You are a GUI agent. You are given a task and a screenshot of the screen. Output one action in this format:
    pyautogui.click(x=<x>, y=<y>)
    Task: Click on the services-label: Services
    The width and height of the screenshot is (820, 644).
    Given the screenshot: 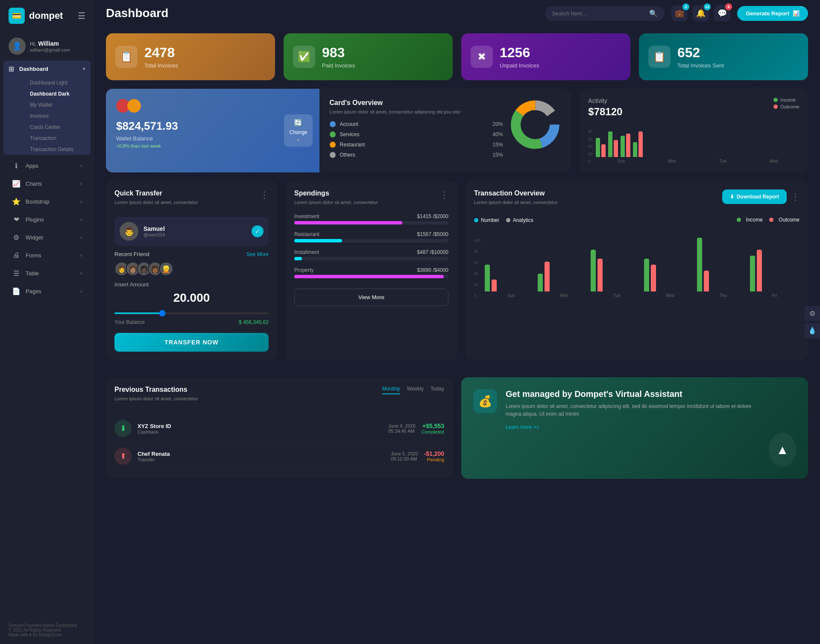 What is the action you would take?
    pyautogui.click(x=414, y=134)
    